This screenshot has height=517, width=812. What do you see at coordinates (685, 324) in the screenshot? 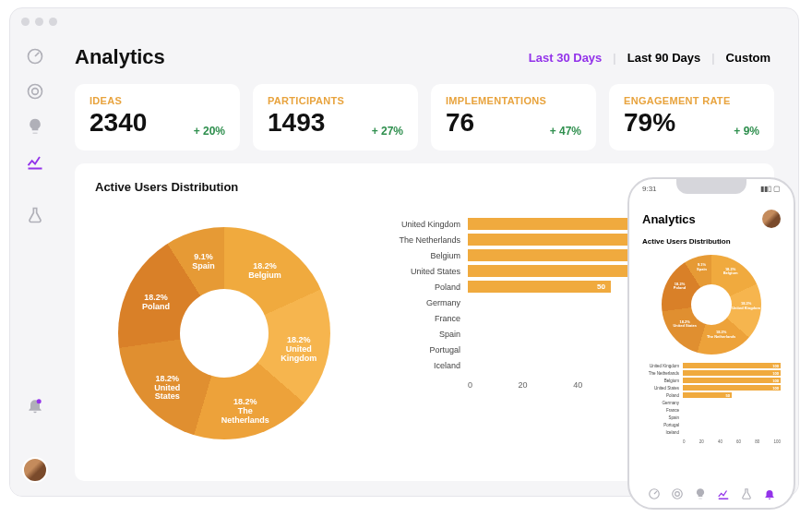
I see `slice-label: 18.2%United States` at bounding box center [685, 324].